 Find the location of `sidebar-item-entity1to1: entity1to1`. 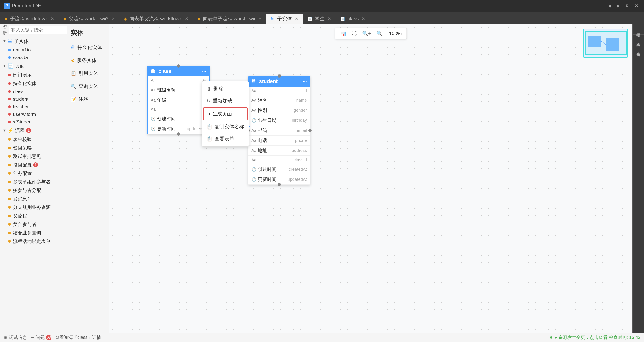

sidebar-item-entity1to1: entity1to1 is located at coordinates (34, 50).